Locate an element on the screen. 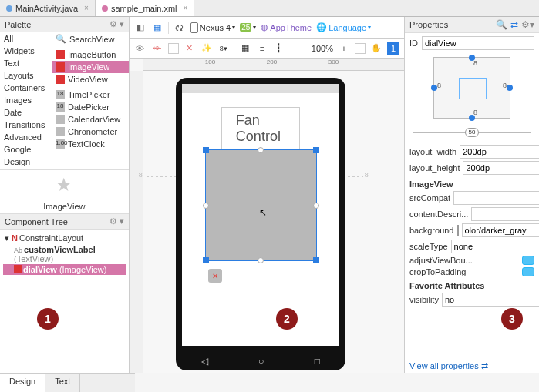 Image resolution: width=539 pixels, height=392 pixels. tab-text: Text is located at coordinates (63, 383).